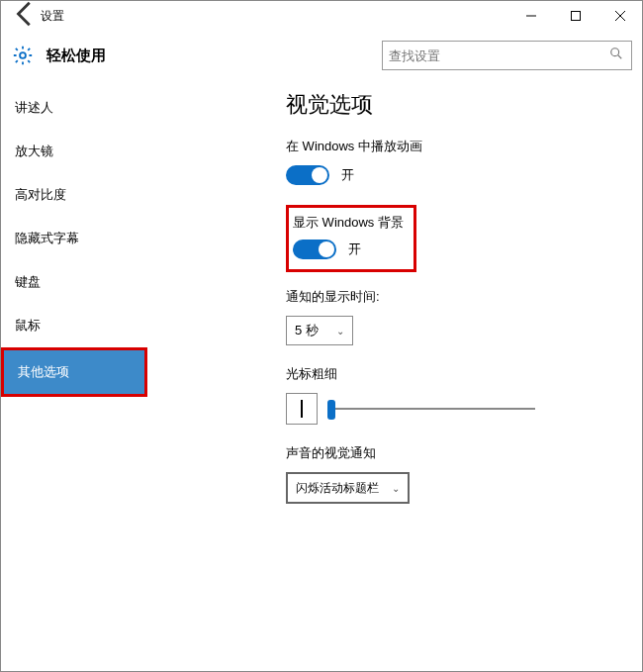 This screenshot has width=643, height=672. Describe the element at coordinates (34, 151) in the screenshot. I see `sidebar-item-label: 放大镜` at that location.